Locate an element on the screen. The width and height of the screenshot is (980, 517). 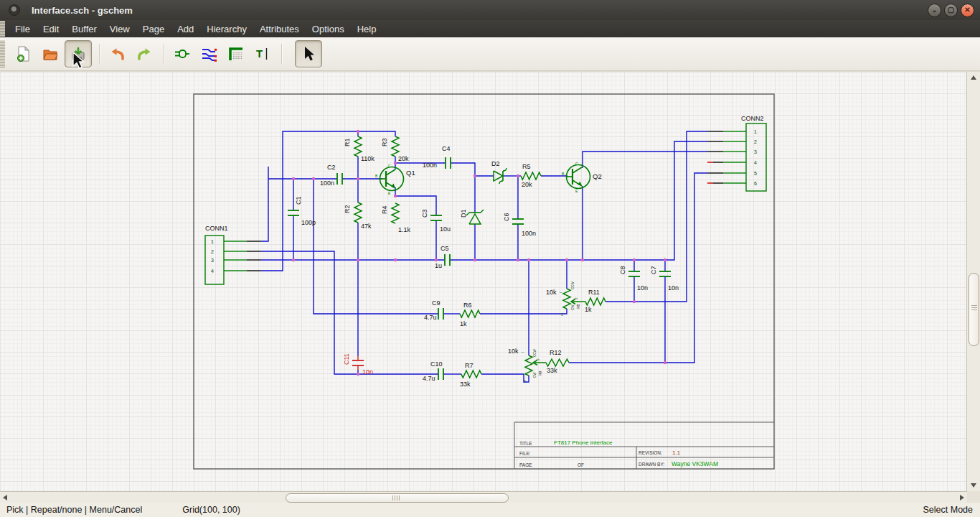
open-folder-button is located at coordinates (50, 54).